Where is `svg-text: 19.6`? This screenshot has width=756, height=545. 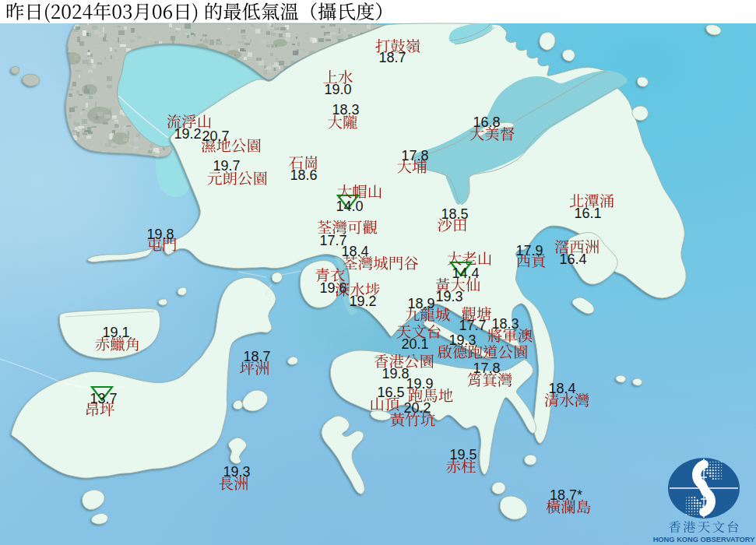
svg-text: 19.6 is located at coordinates (333, 288).